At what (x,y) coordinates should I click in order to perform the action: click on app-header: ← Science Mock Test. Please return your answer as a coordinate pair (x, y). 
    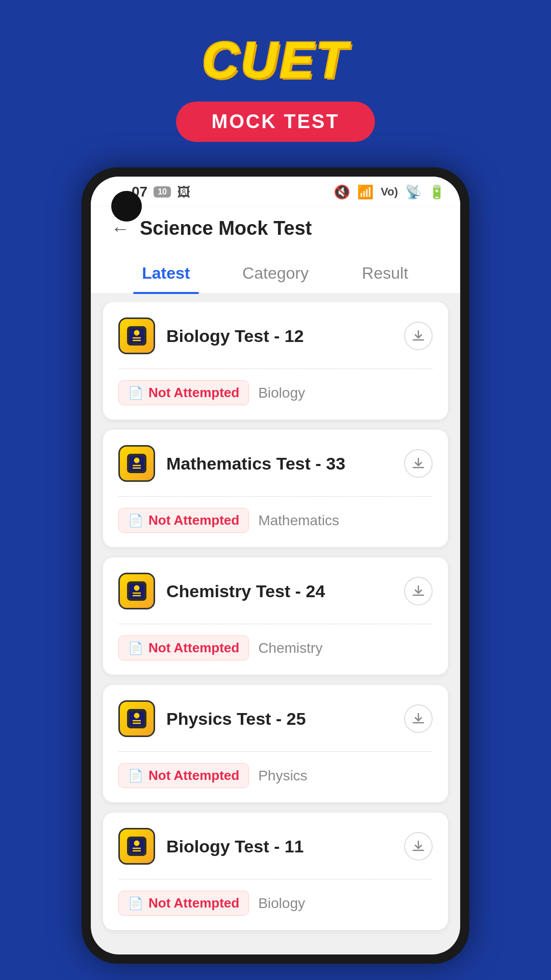
    Looking at the image, I should click on (276, 229).